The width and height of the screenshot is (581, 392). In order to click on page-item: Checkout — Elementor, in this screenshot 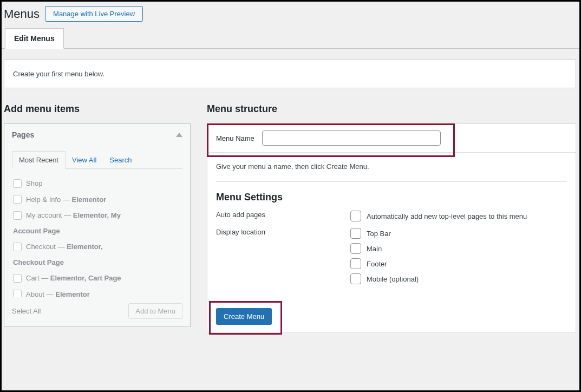, I will do `click(96, 247)`.